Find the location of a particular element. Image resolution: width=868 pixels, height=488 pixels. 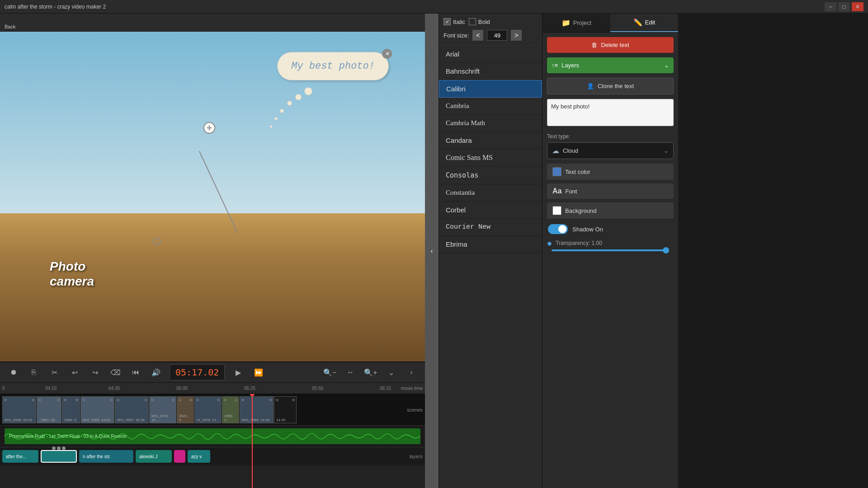

bold-checkbox-box is located at coordinates (472, 22).